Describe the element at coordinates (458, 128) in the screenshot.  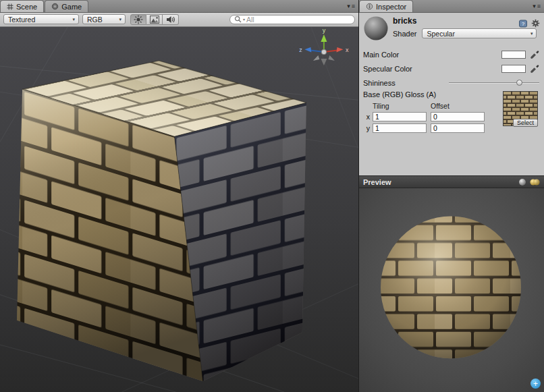
I see `y-offset-input` at that location.